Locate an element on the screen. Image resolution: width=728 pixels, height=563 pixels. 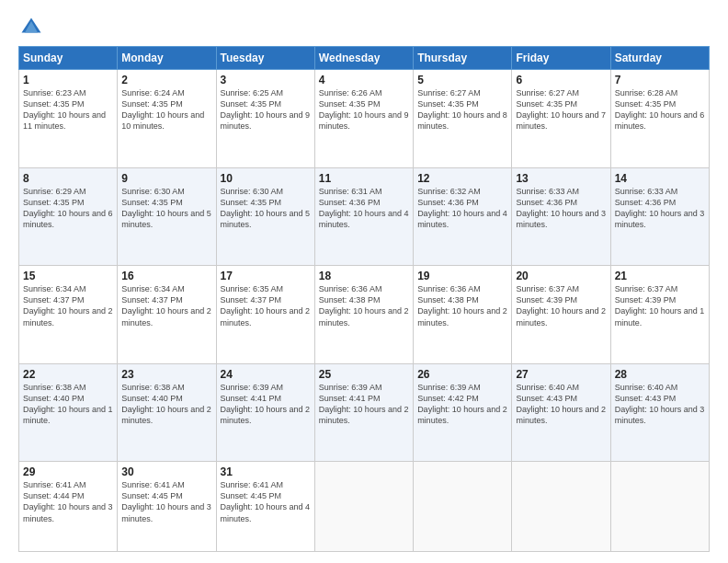
day-number: 25 is located at coordinates (364, 374).